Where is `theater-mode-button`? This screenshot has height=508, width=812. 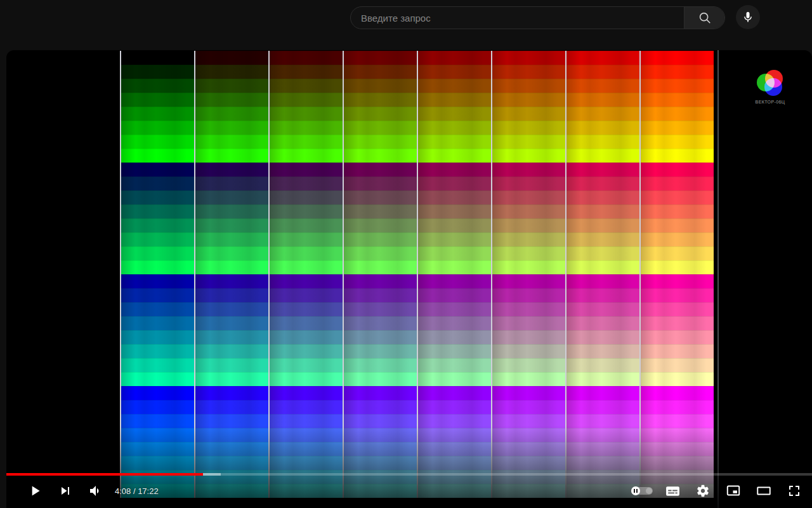 theater-mode-button is located at coordinates (764, 491).